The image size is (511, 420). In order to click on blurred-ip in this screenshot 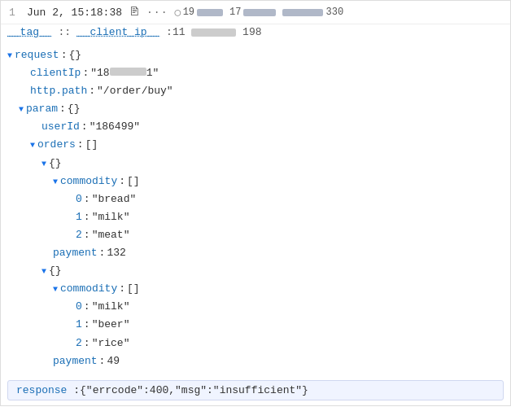, I will do `click(213, 33)`.